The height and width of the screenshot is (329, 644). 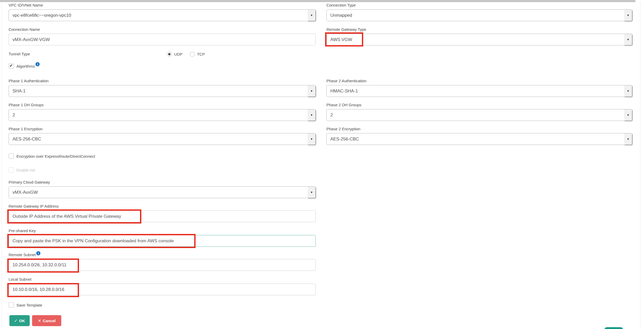 I want to click on phase1-dh-field: Phase 1 DH Groups 2 ▼, so click(x=162, y=112).